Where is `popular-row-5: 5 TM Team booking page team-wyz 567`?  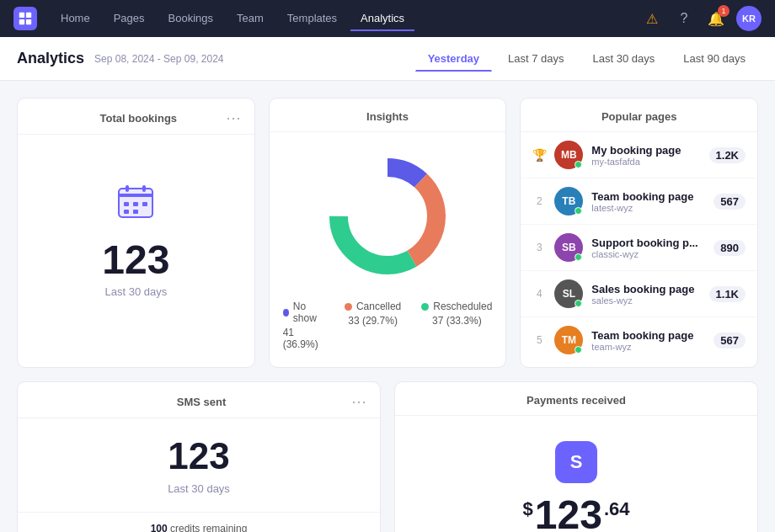
popular-row-5: 5 TM Team booking page team-wyz 567 is located at coordinates (639, 340).